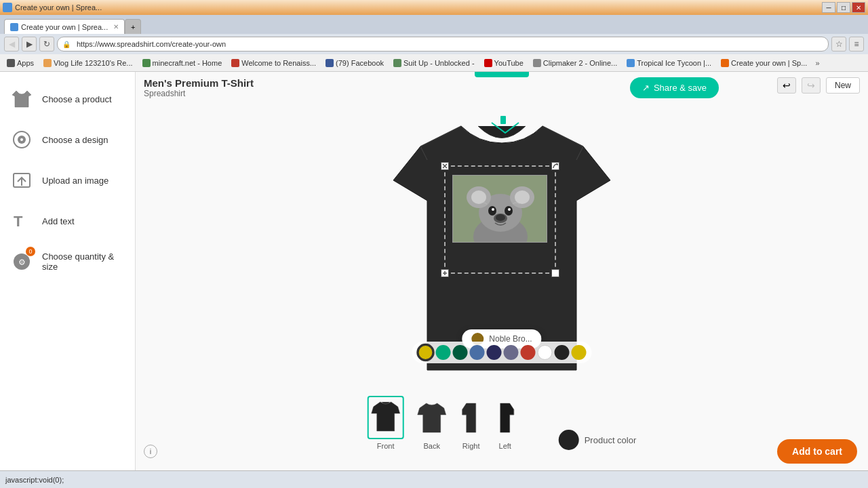 The width and height of the screenshot is (868, 488). I want to click on tab-close-icon: ✕, so click(116, 27).